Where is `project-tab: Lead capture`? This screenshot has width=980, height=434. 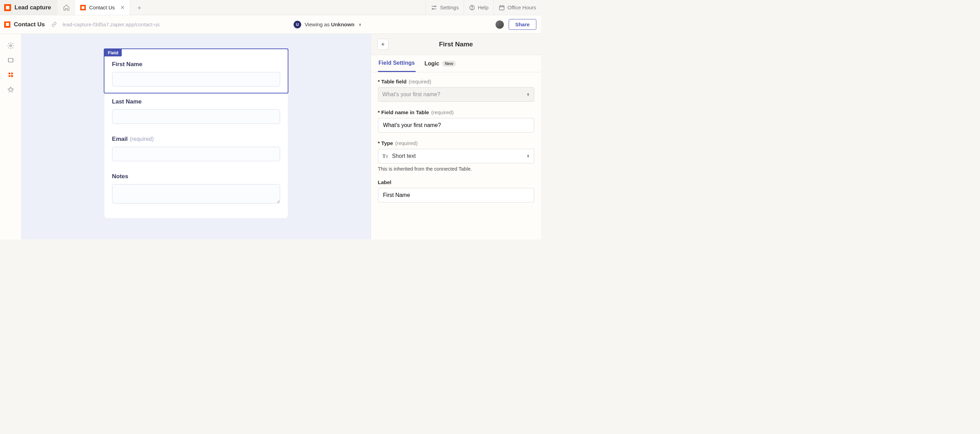
project-tab: Lead capture is located at coordinates (29, 8).